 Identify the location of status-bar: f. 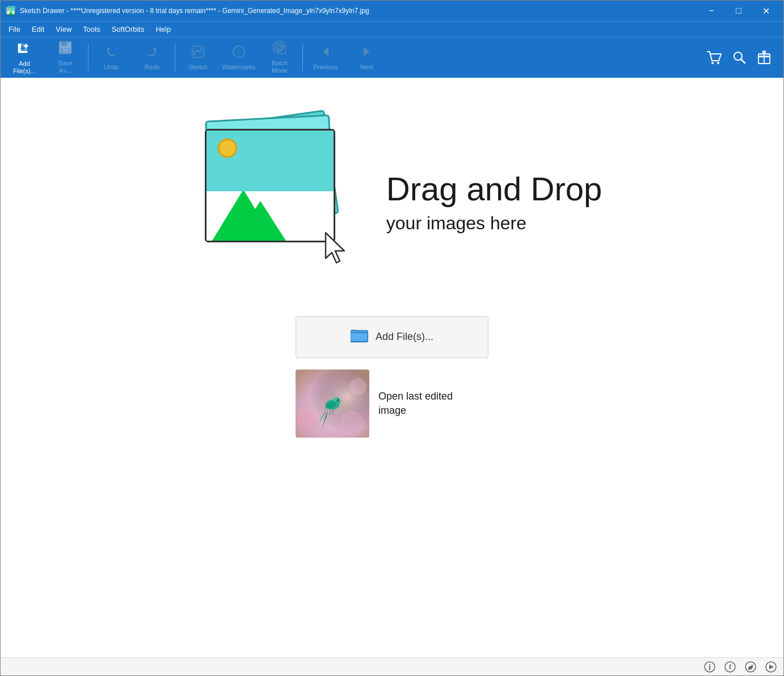
(392, 666).